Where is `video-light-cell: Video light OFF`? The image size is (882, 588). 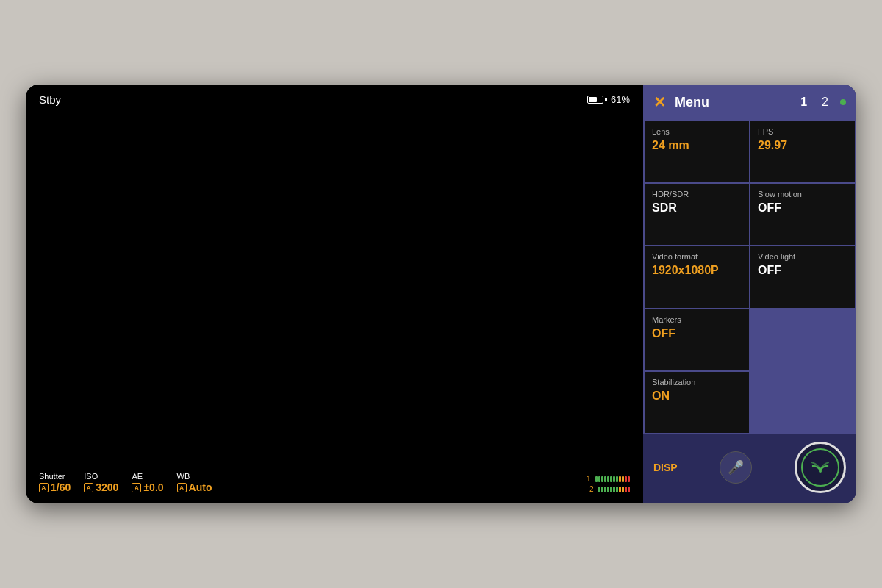 video-light-cell: Video light OFF is located at coordinates (803, 276).